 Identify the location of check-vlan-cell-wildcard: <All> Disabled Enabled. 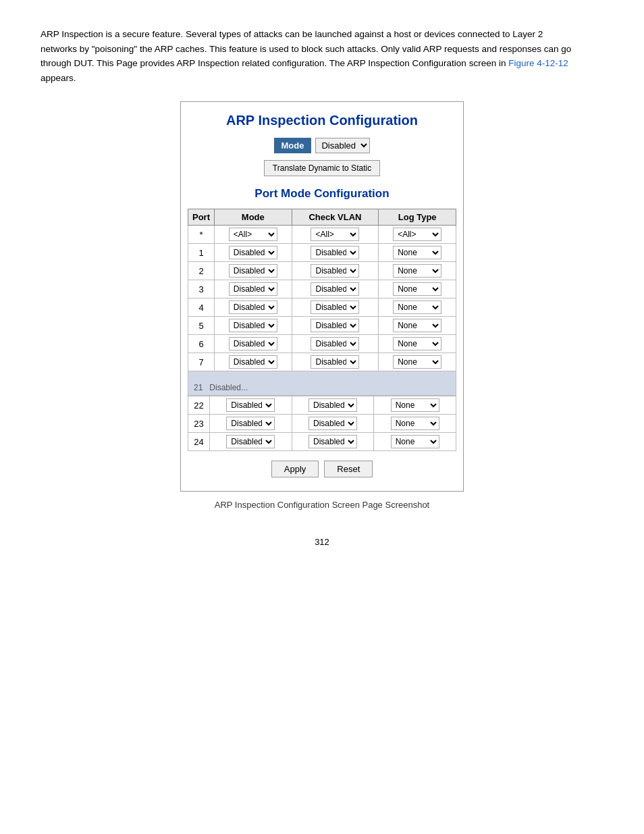
(335, 235).